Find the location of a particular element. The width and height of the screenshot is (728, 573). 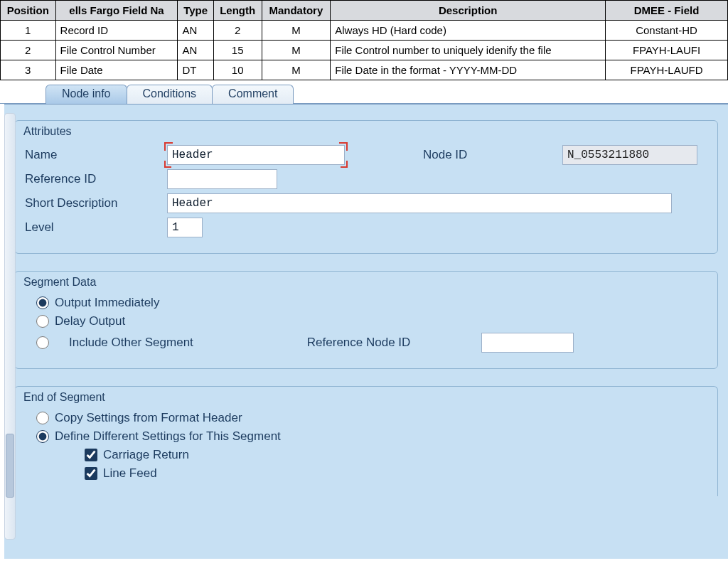

left-scrollbar is located at coordinates (10, 326).